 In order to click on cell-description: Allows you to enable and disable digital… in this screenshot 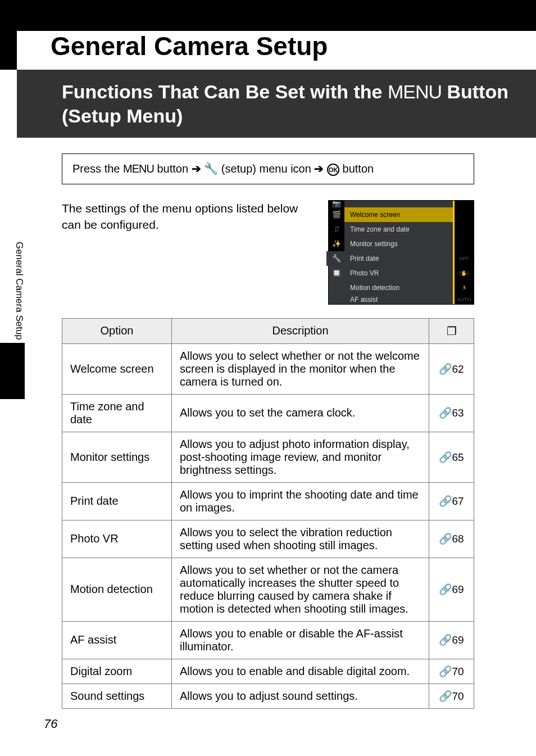, I will do `click(301, 671)`.